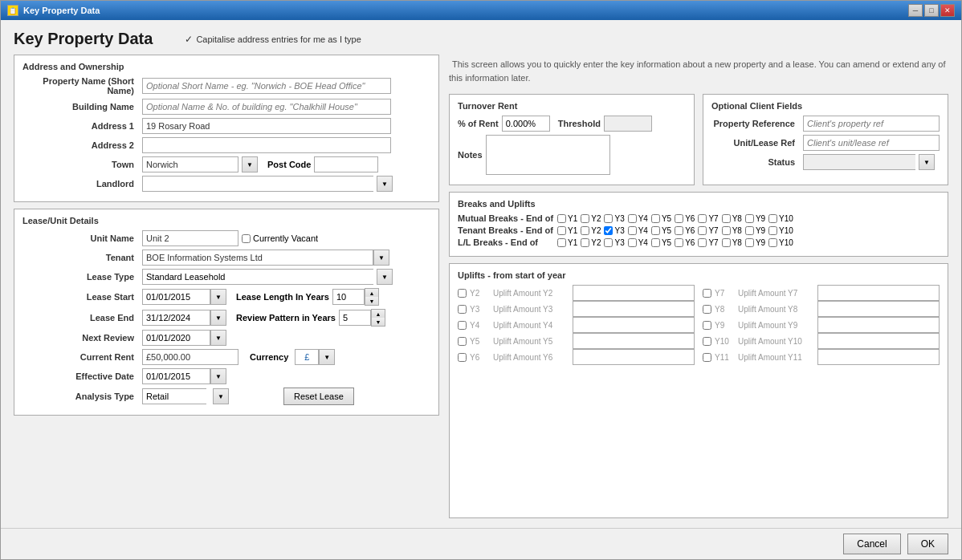  What do you see at coordinates (707, 326) in the screenshot?
I see `uplift-y9-checkbox` at bounding box center [707, 326].